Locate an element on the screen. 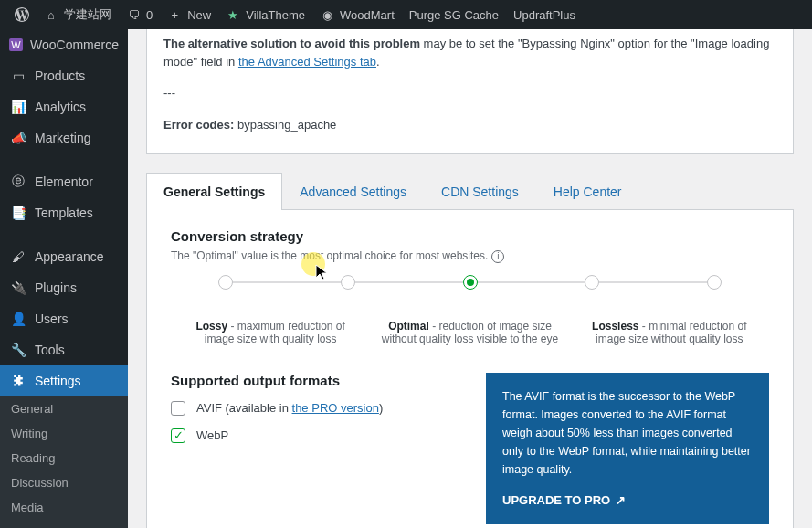  error-codes-value: bypassing_apache is located at coordinates (285, 124).